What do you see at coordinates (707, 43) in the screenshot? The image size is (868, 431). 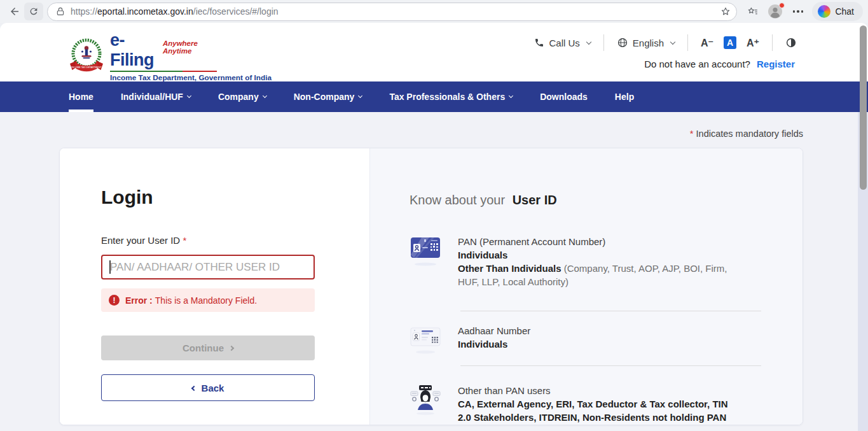 I see `font-decrease-button: A⁻` at bounding box center [707, 43].